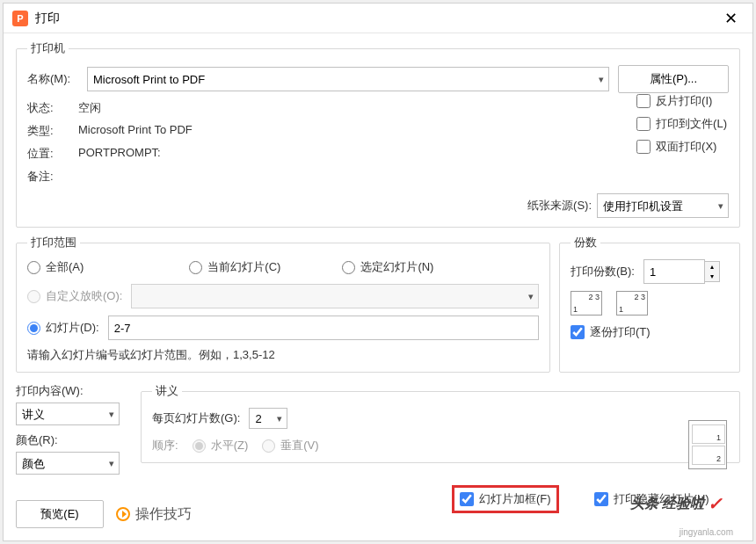 Image resolution: width=756 pixels, height=544 pixels. What do you see at coordinates (221, 446) in the screenshot?
I see `order-horizontal-item: 水平(Z)` at bounding box center [221, 446].